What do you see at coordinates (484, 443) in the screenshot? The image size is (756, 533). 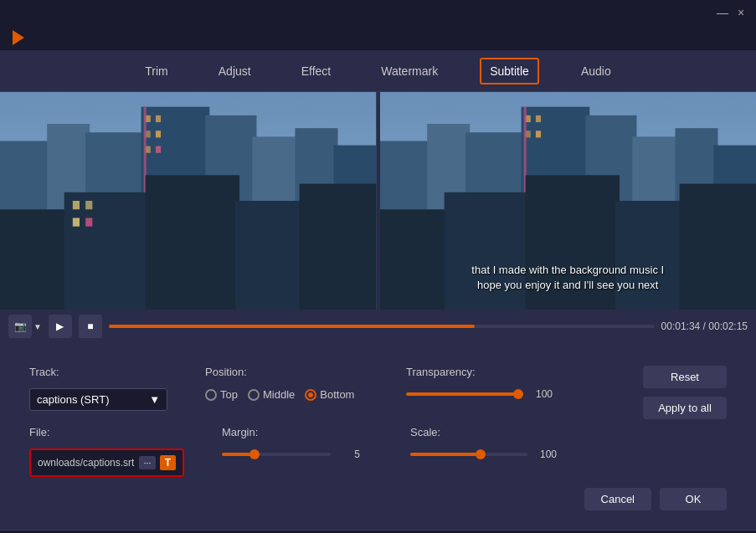 I see `scale-group: Scale: 100` at bounding box center [484, 443].